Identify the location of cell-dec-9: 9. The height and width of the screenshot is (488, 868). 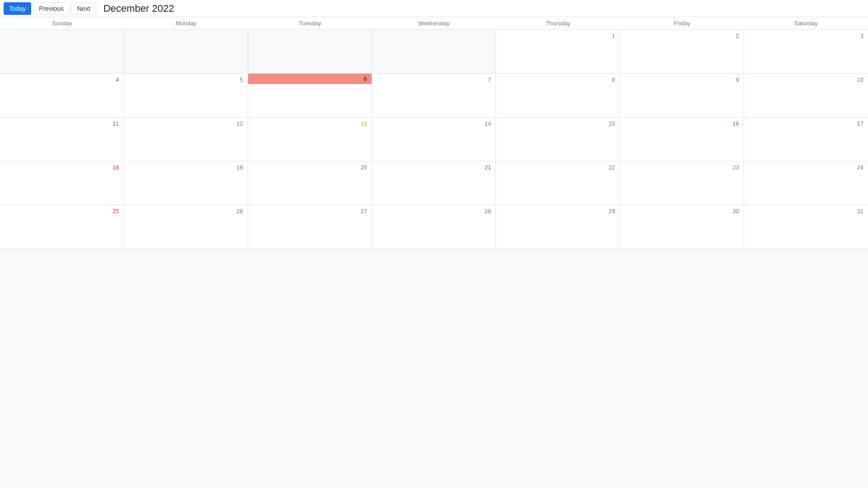
(682, 96).